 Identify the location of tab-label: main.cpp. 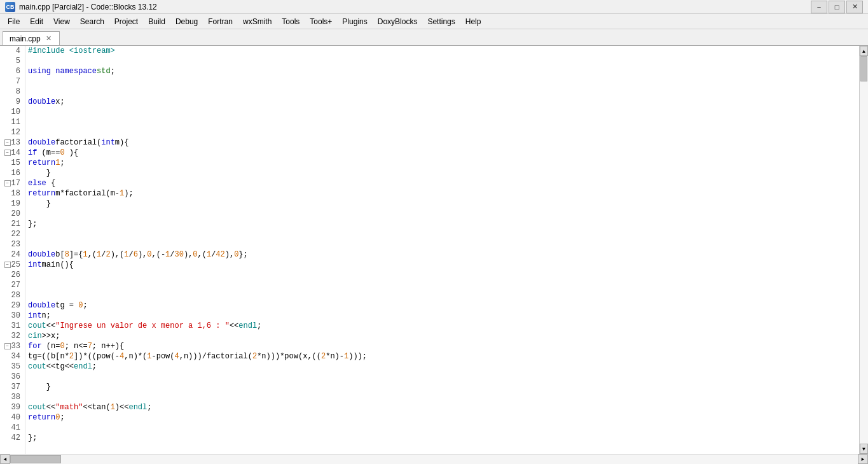
(25, 39).